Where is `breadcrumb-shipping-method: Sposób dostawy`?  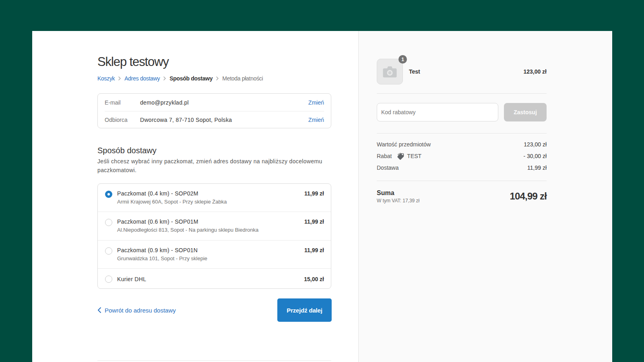 breadcrumb-shipping-method: Sposób dostawy is located at coordinates (191, 78).